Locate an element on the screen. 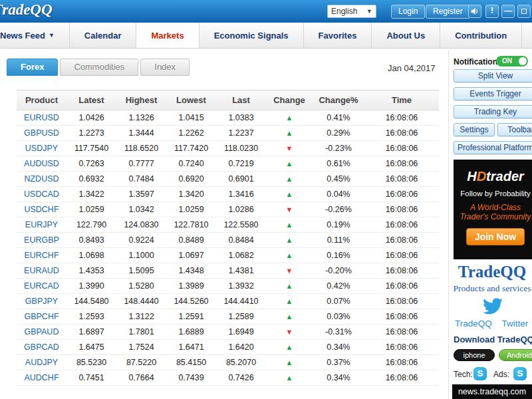 The image size is (532, 399). nav-item-favorites: Favorites is located at coordinates (338, 35).